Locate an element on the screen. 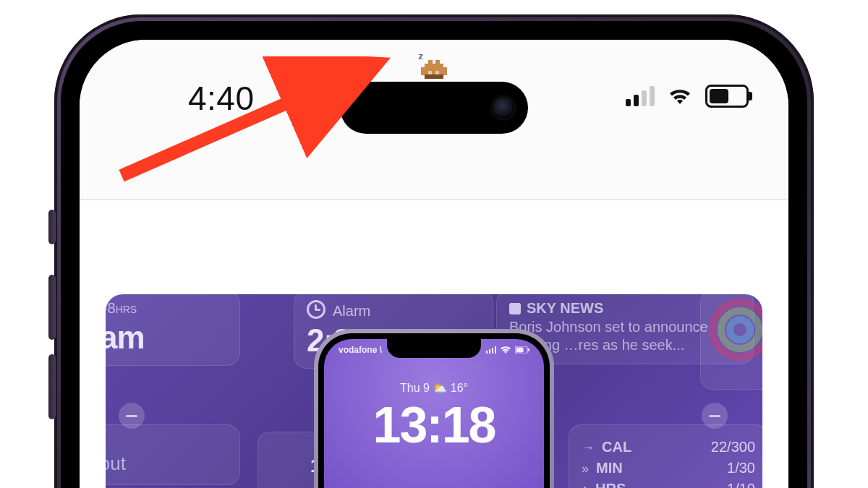  volume-down-button is located at coordinates (52, 387).